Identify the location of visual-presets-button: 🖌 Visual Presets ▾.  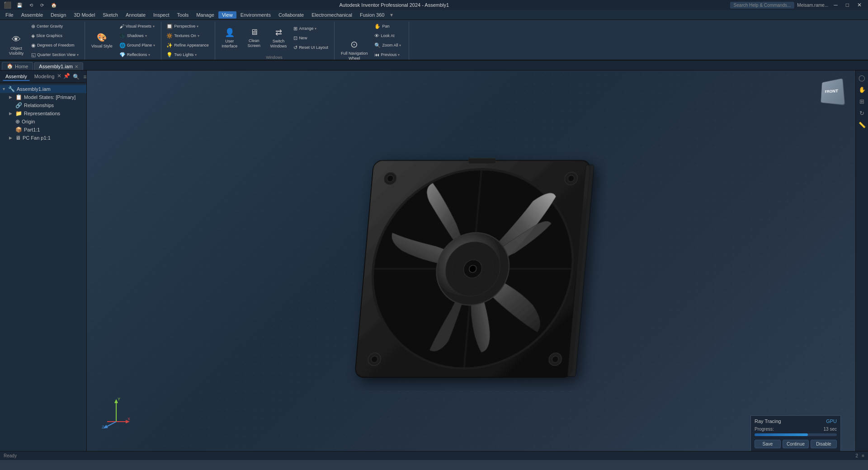
(137, 26).